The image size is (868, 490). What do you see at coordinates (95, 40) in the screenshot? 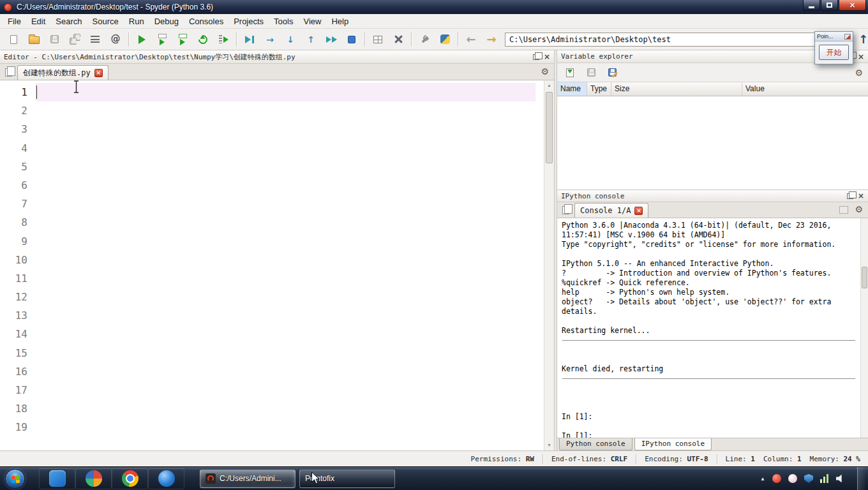
I see `file-switcher-button` at bounding box center [95, 40].